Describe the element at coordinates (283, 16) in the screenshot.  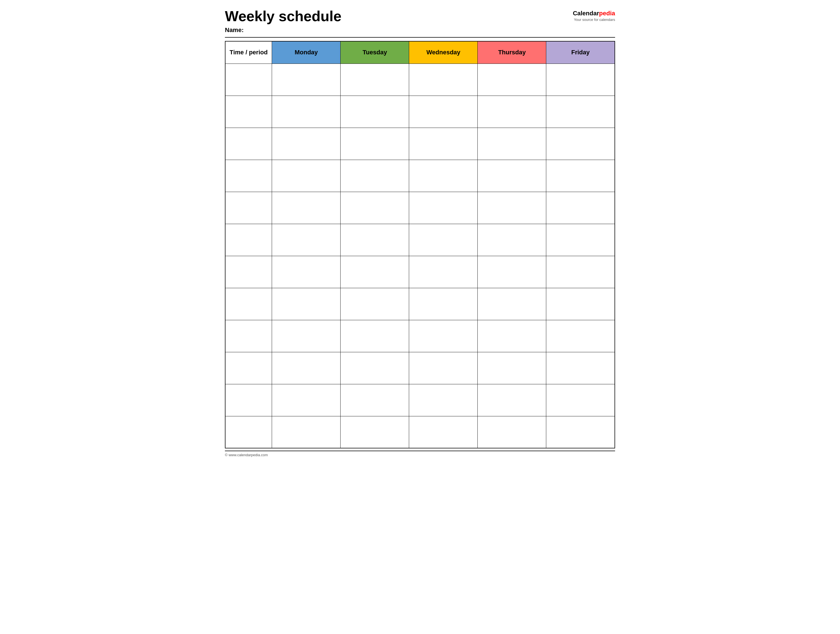
I see `page-title: Weekly schedule` at that location.